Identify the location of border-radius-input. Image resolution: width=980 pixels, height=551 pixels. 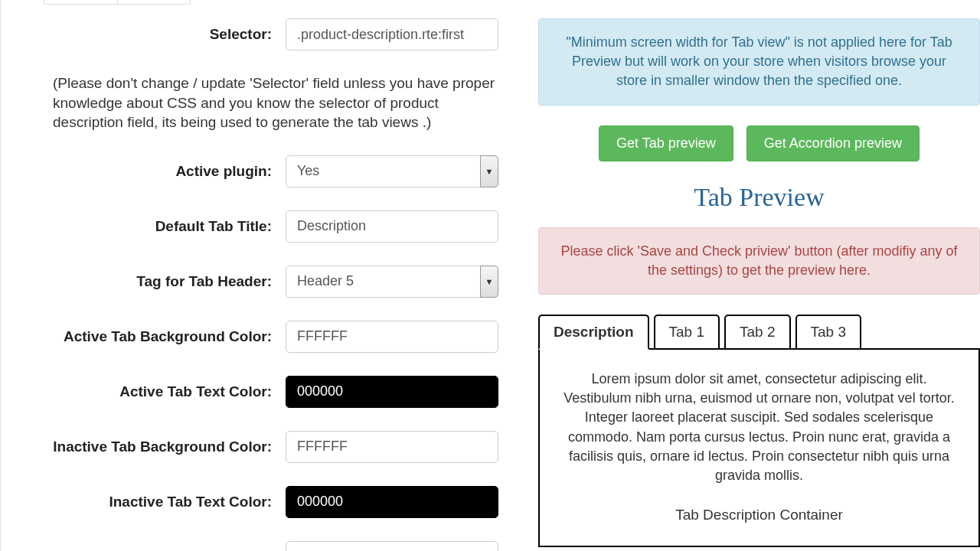
(392, 546).